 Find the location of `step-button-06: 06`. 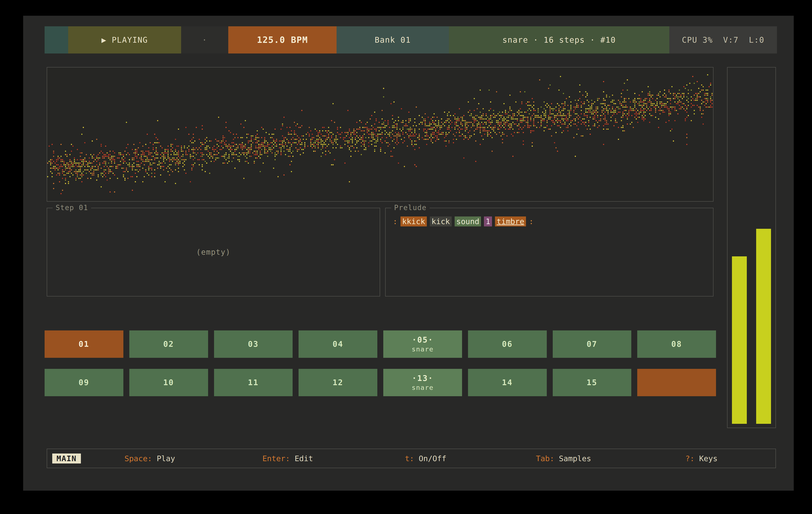

step-button-06: 06 is located at coordinates (507, 344).